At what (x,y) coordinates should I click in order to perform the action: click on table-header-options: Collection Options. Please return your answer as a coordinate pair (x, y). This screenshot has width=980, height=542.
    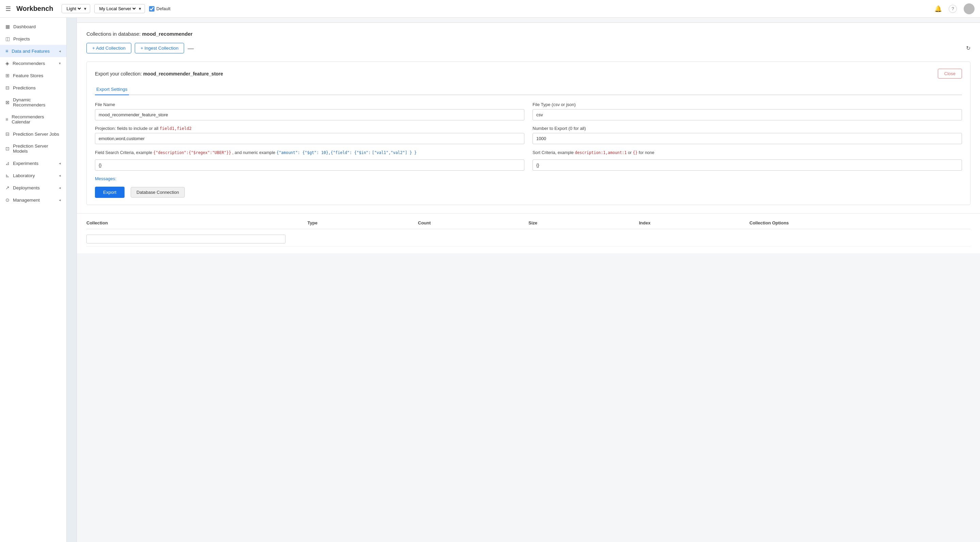
    Looking at the image, I should click on (860, 223).